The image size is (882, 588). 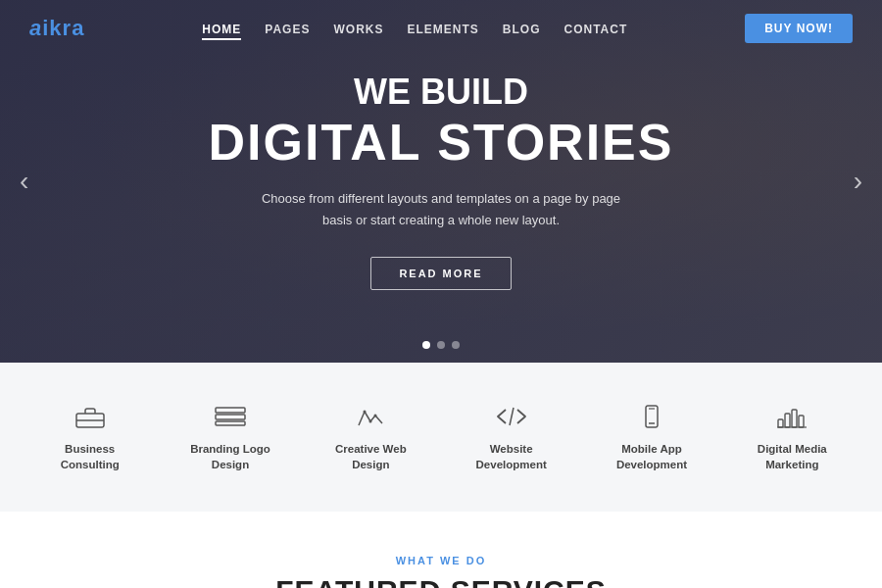 What do you see at coordinates (441, 273) in the screenshot?
I see `read-more-button: READ MORE` at bounding box center [441, 273].